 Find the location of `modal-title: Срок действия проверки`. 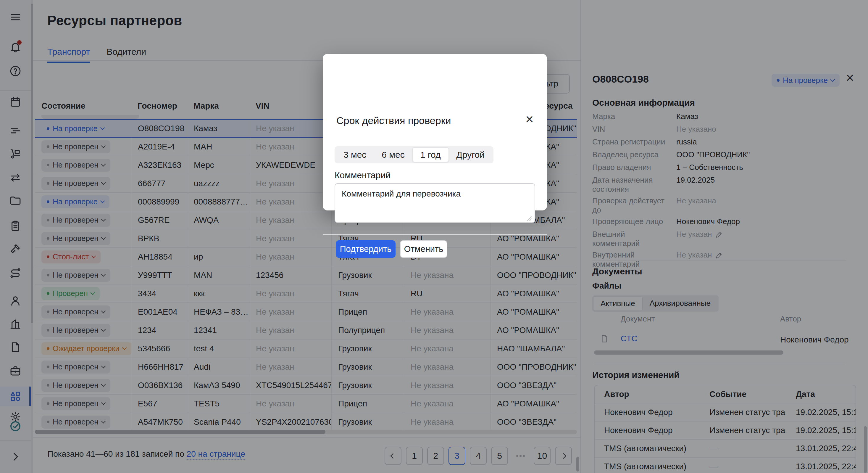

modal-title: Срок действия проверки is located at coordinates (394, 121).